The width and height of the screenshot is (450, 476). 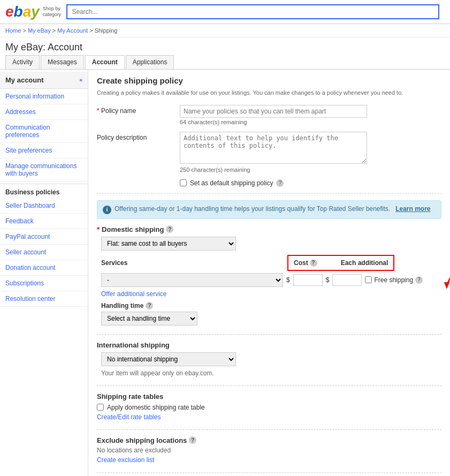 I want to click on intl-shipping-select: No international shipping Flat: same cos…, so click(x=169, y=359).